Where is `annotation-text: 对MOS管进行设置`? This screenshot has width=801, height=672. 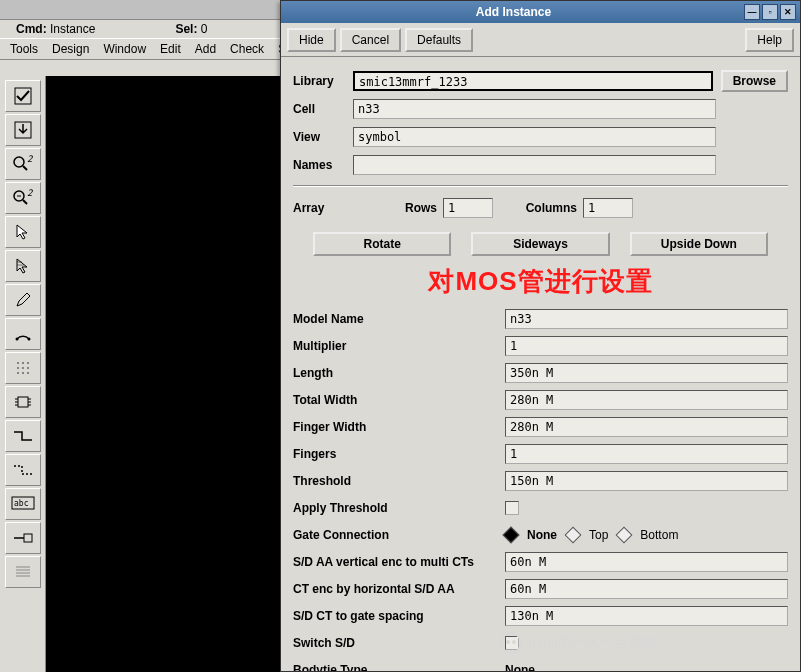 annotation-text: 对MOS管进行设置 is located at coordinates (540, 282).